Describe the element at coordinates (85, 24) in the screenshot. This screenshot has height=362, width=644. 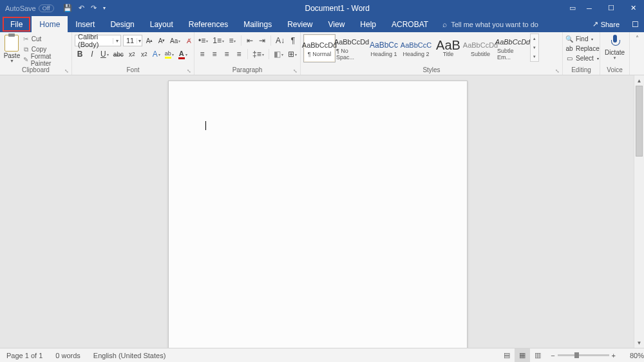
I see `tab-insert: Insert` at that location.